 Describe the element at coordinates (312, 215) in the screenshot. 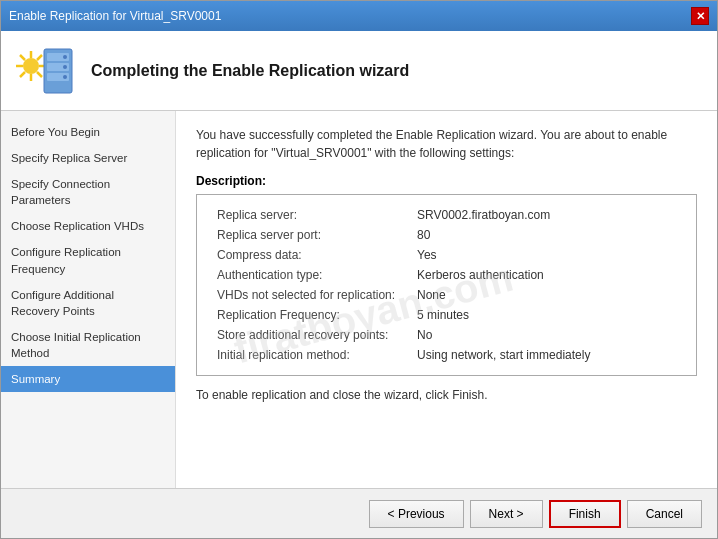

I see `setting-label: Replica server:` at that location.